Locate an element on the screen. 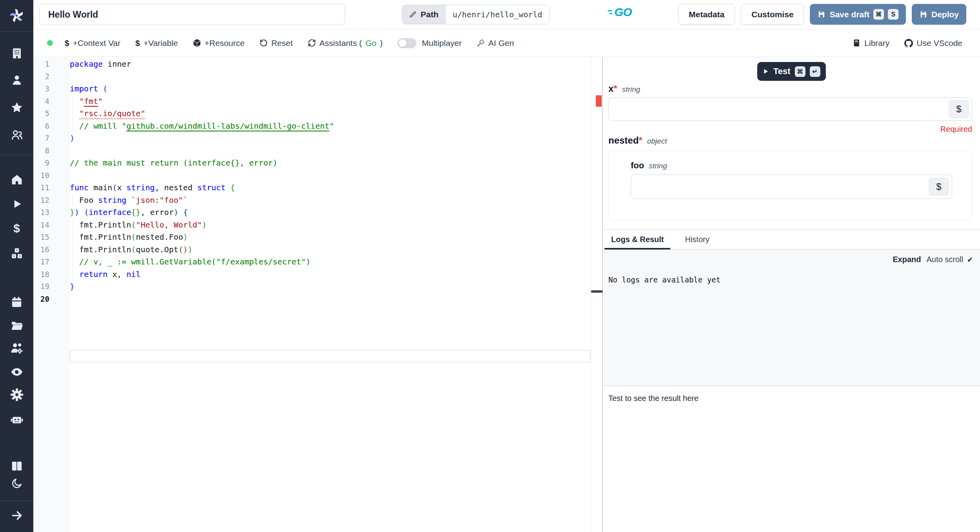 This screenshot has height=532, width=980. arg-foo-label: foo string is located at coordinates (649, 166).